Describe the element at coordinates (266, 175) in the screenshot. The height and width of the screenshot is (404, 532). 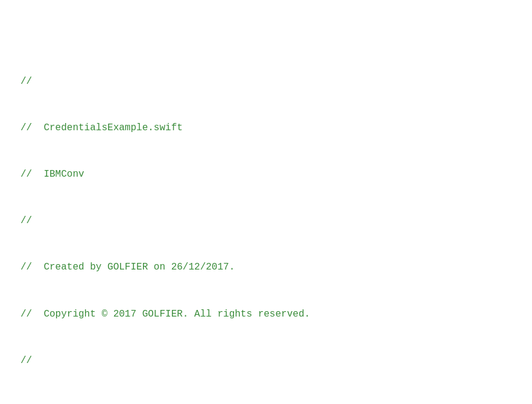
I see `comment-line-3: // IBMConv` at that location.